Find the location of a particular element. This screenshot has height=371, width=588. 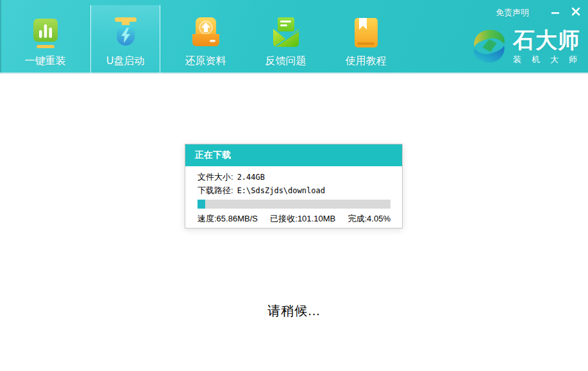

feedback-mail-icon is located at coordinates (286, 33).